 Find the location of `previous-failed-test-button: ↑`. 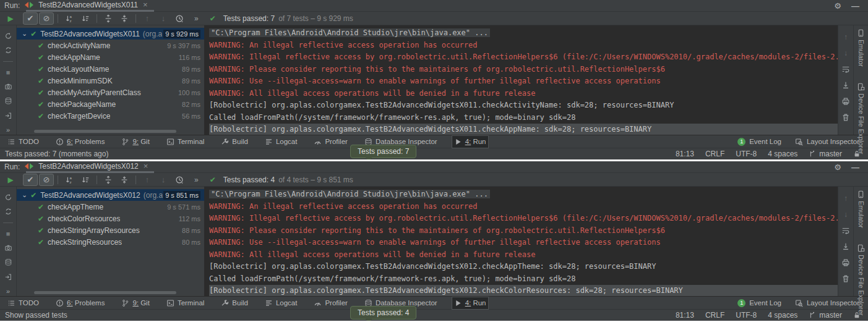

previous-failed-test-button: ↑ is located at coordinates (147, 180).